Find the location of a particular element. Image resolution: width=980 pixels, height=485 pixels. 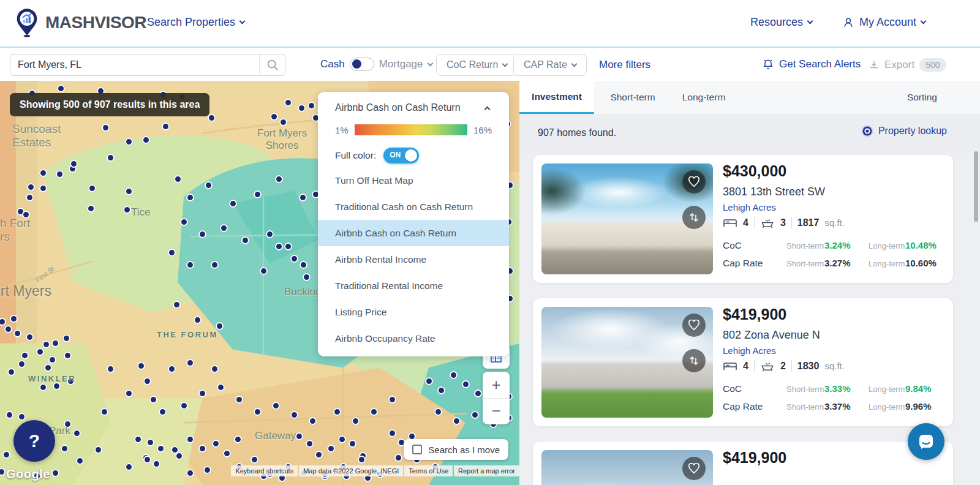

heatmap-metric-item: Listing Price is located at coordinates (413, 312).